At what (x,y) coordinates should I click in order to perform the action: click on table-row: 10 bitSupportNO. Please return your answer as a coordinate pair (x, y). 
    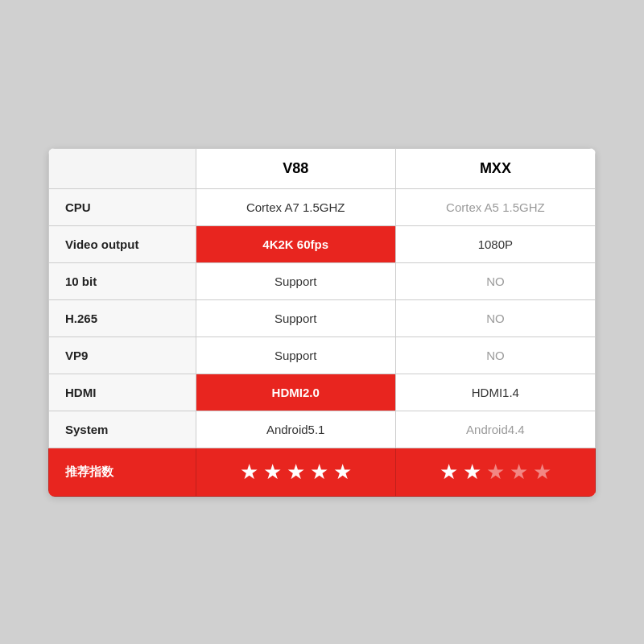
    Looking at the image, I should click on (322, 281).